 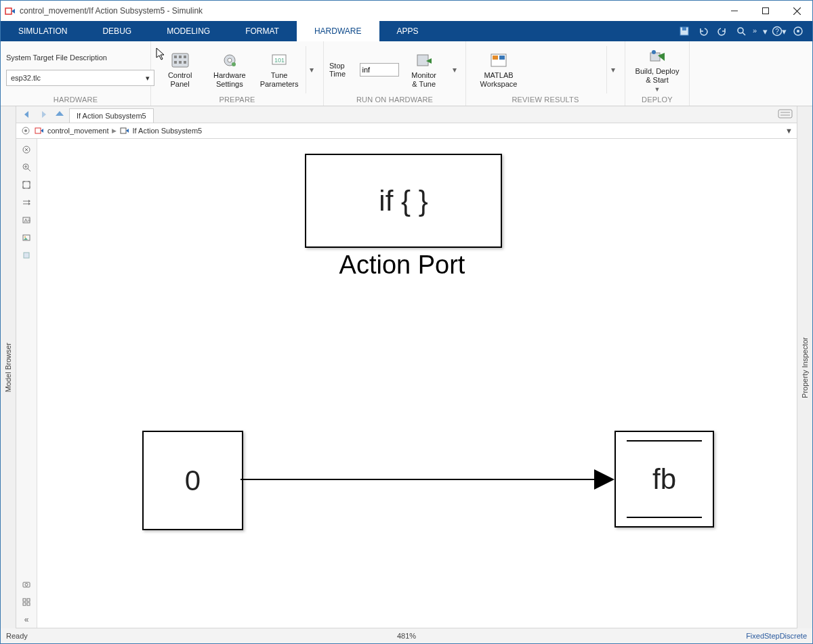 I want to click on tab-debug: DEBUG, so click(x=117, y=31).